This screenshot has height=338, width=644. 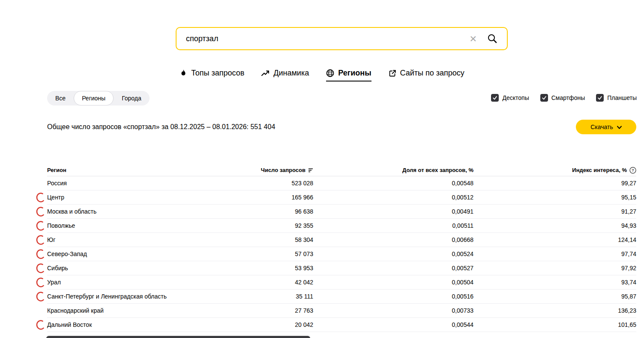 What do you see at coordinates (342, 240) in the screenshot?
I see `table-row: Юг 58 304 0,00668 124,14` at bounding box center [342, 240].